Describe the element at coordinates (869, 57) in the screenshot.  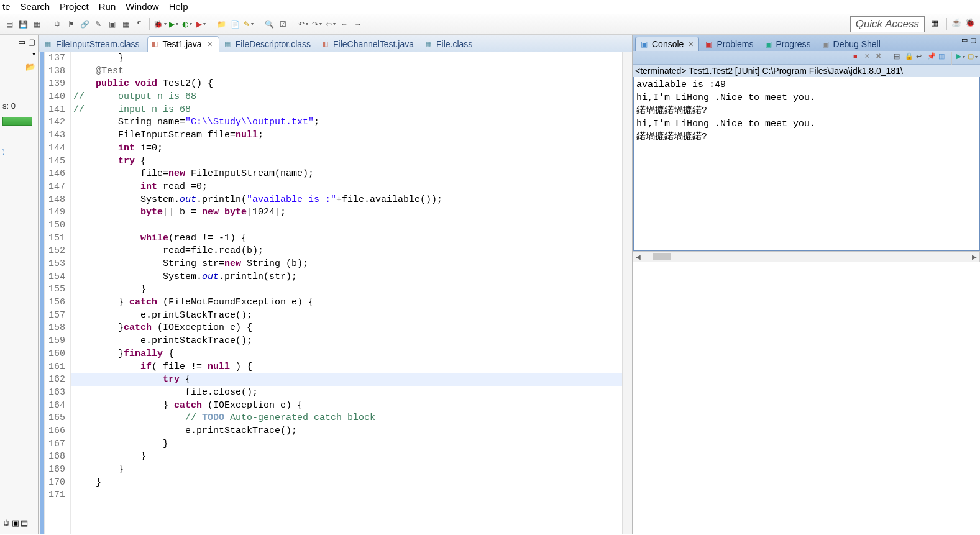
I see `remove-launch-icon: ✕` at that location.